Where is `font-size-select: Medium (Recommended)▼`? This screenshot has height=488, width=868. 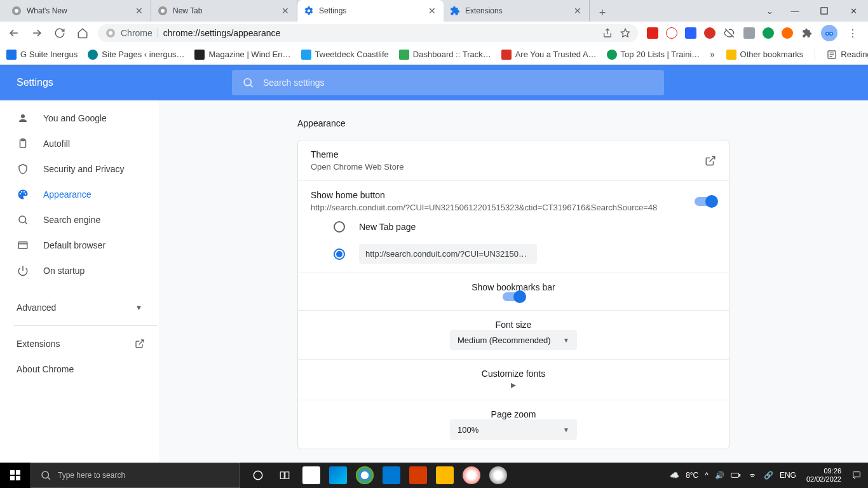
font-size-select: Medium (Recommended)▼ is located at coordinates (513, 340).